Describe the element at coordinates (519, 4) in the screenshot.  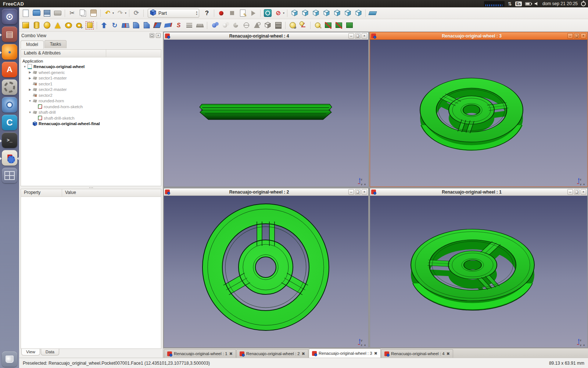
I see `keyboard-layout-indicator: Es` at that location.